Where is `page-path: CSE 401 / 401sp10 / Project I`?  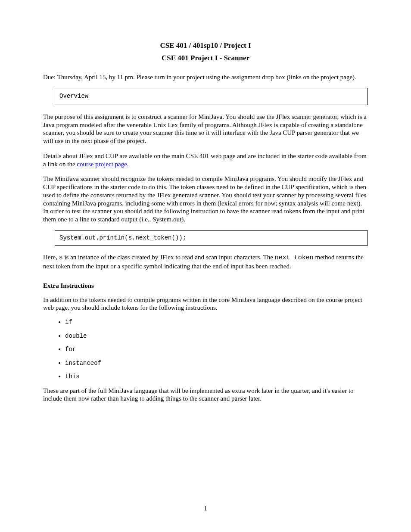 page-path: CSE 401 / 401sp10 / Project I is located at coordinates (206, 46).